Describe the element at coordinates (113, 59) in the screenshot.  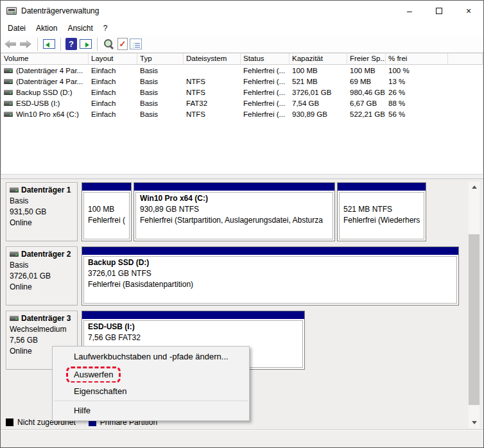
I see `column-header: Layout` at that location.